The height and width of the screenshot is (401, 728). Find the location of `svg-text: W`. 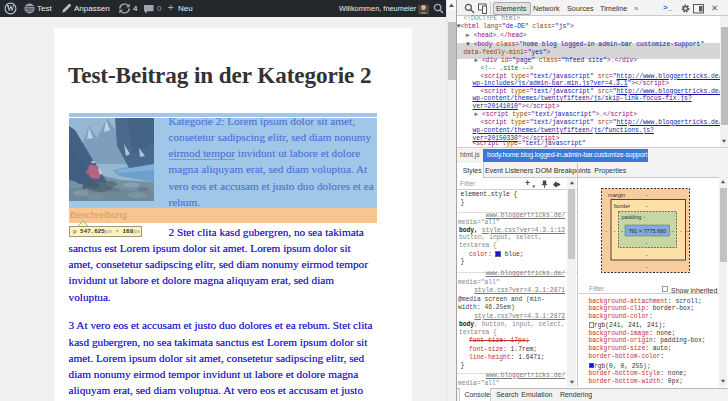

svg-text: W is located at coordinates (11, 8).